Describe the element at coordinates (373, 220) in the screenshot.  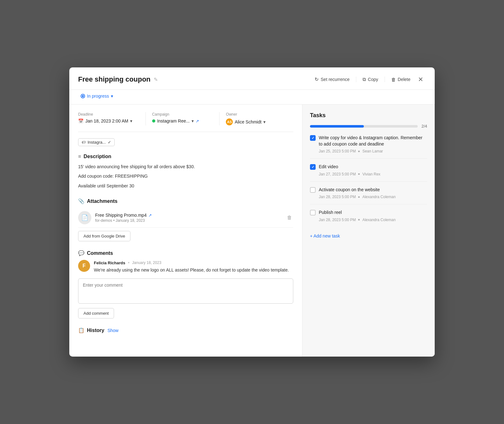
I see `task-meta-4: Jan 28, 2023 5:00 PM Alexandra Coleman` at that location.